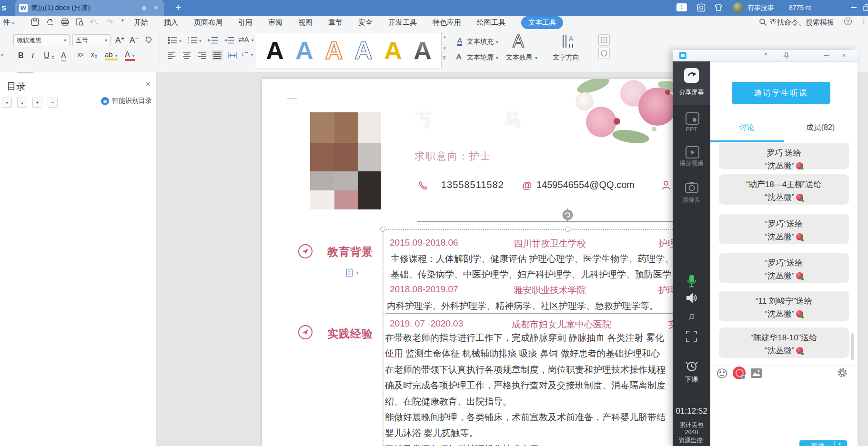 The width and height of the screenshot is (868, 446). Describe the element at coordinates (823, 443) in the screenshot. I see `send-button: 发送 ▾` at that location.